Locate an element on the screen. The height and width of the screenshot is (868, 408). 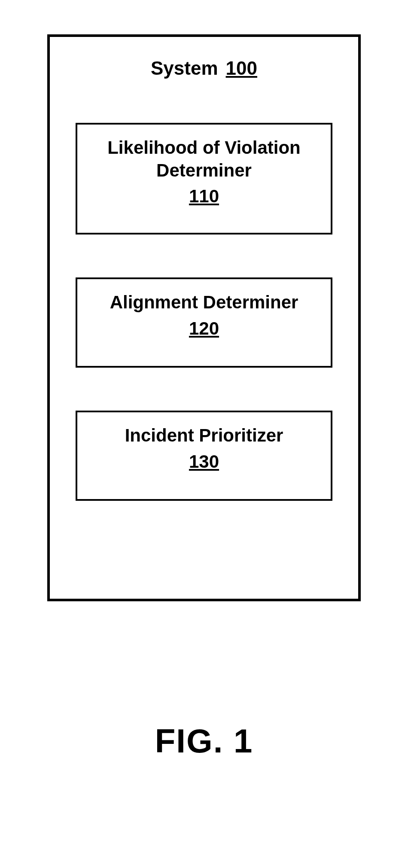
box1-title: Likelihood of Violation Determiner is located at coordinates (204, 159).